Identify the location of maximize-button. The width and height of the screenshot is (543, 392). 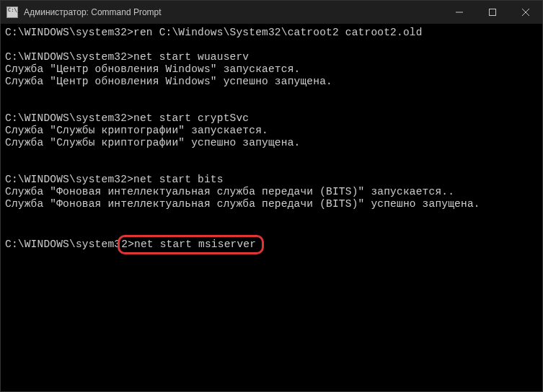
(493, 12).